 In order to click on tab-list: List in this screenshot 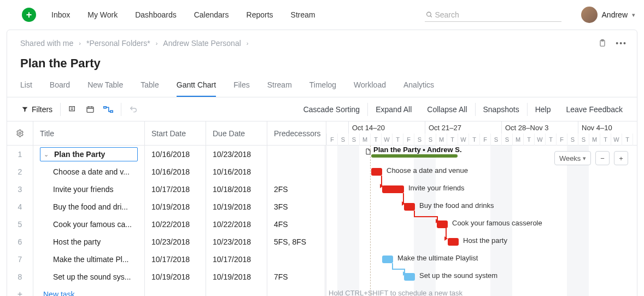, I will do `click(26, 89)`.